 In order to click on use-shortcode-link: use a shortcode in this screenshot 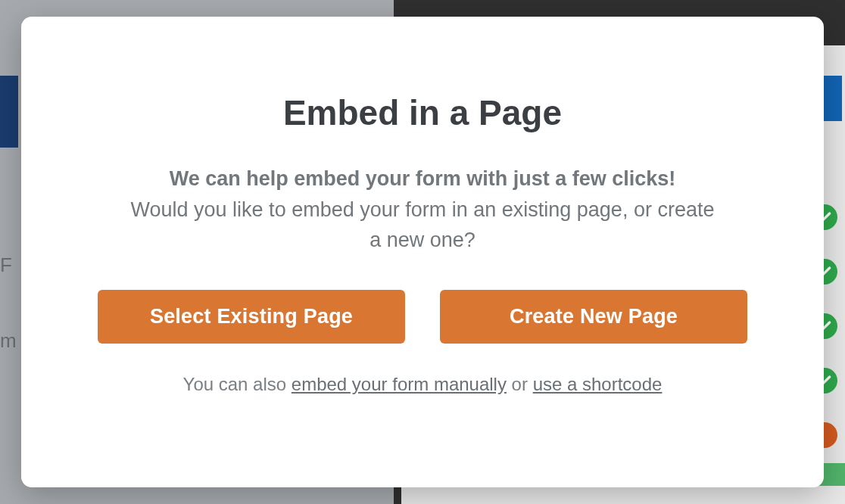, I will do `click(598, 384)`.